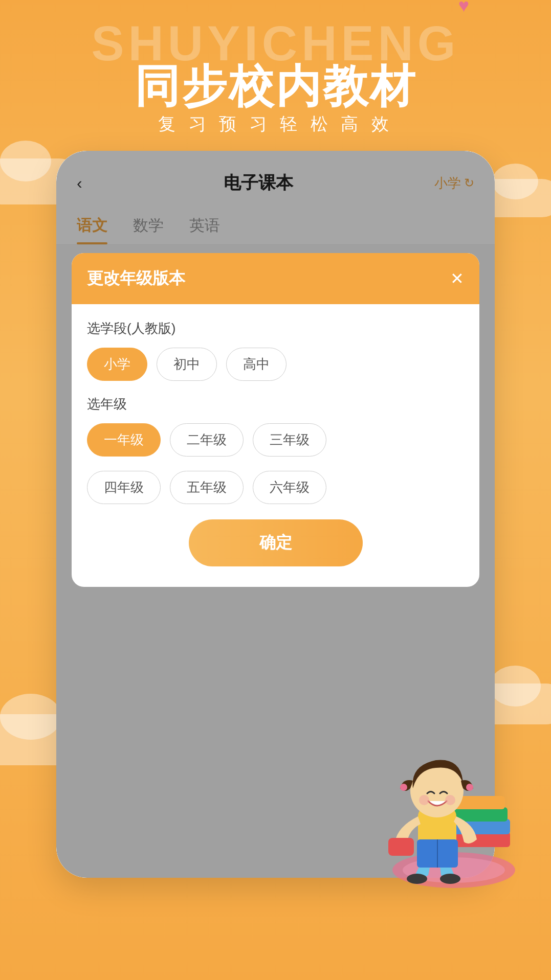  I want to click on confirm-button: 确定, so click(276, 543).